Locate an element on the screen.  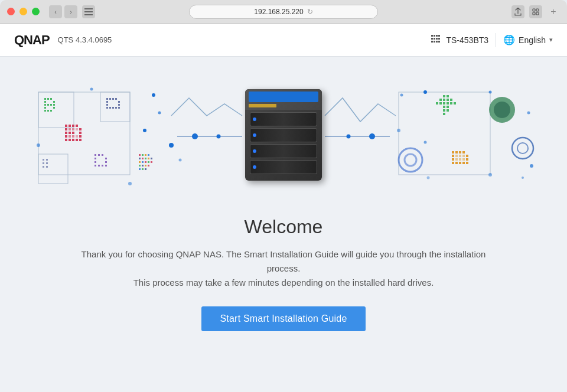
nav-buttons: ‹ › is located at coordinates (63, 12).